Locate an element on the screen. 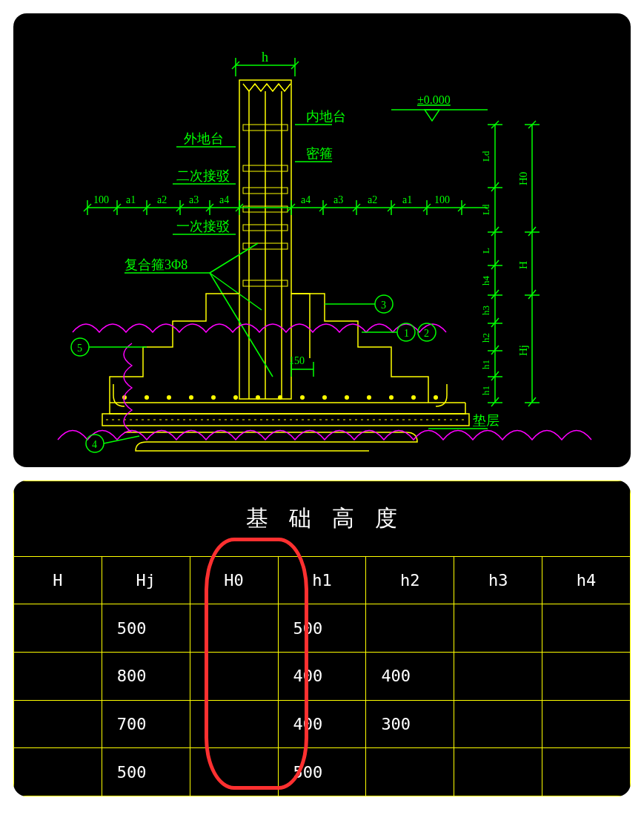  top-dim-h: h is located at coordinates (265, 63).